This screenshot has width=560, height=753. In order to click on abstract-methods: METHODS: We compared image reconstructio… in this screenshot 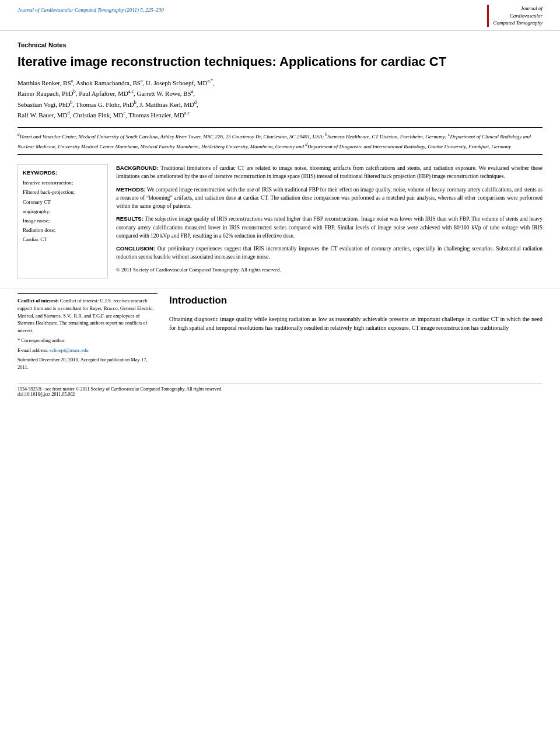, I will do `click(329, 198)`.